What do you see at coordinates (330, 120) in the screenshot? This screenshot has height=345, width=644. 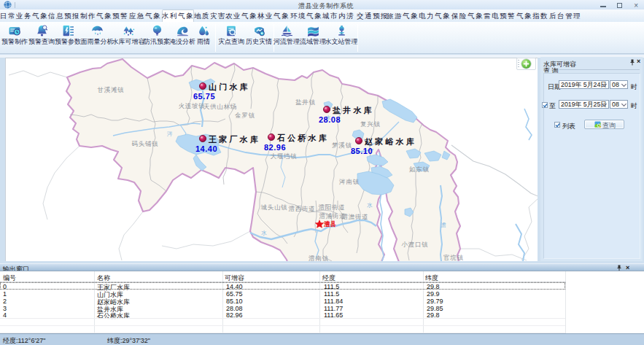 I see `svg-text: 28.08` at bounding box center [330, 120].